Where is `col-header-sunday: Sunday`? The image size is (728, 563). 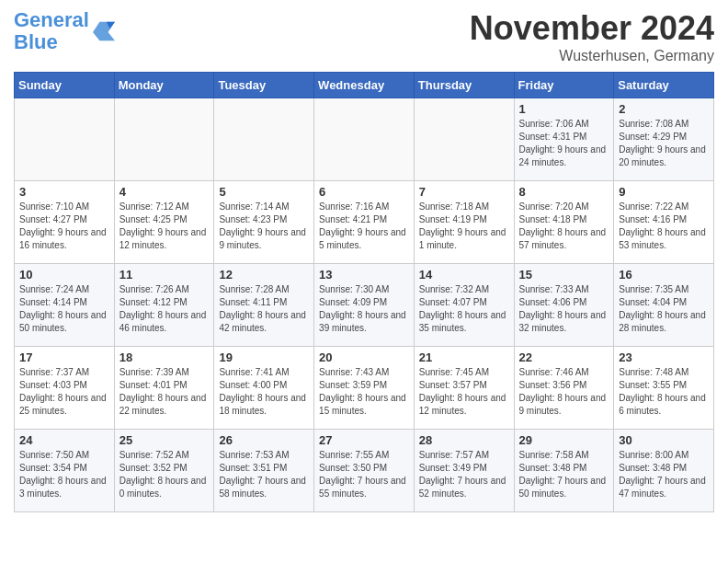 col-header-sunday: Sunday is located at coordinates (64, 86).